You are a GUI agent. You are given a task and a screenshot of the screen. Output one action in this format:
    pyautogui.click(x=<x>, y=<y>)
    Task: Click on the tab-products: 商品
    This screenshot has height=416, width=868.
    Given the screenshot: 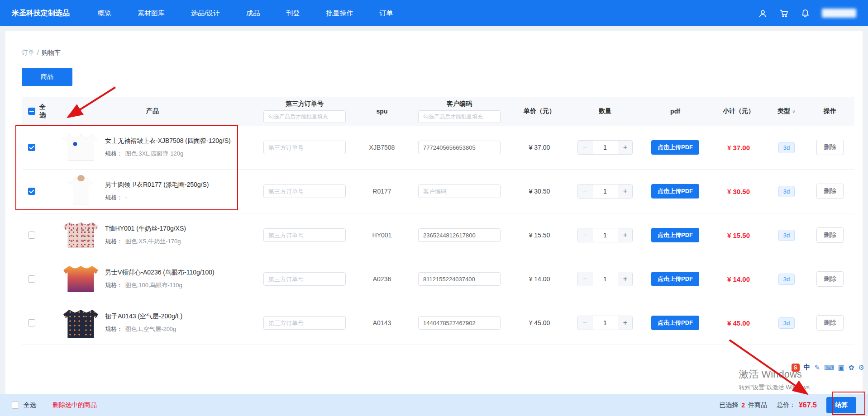 What is the action you would take?
    pyautogui.click(x=47, y=77)
    